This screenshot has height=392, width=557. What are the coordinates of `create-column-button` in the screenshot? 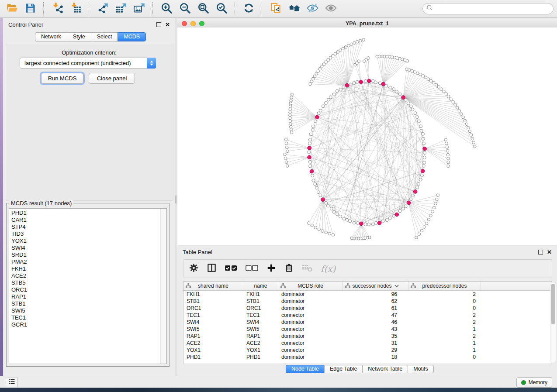 It's located at (271, 269).